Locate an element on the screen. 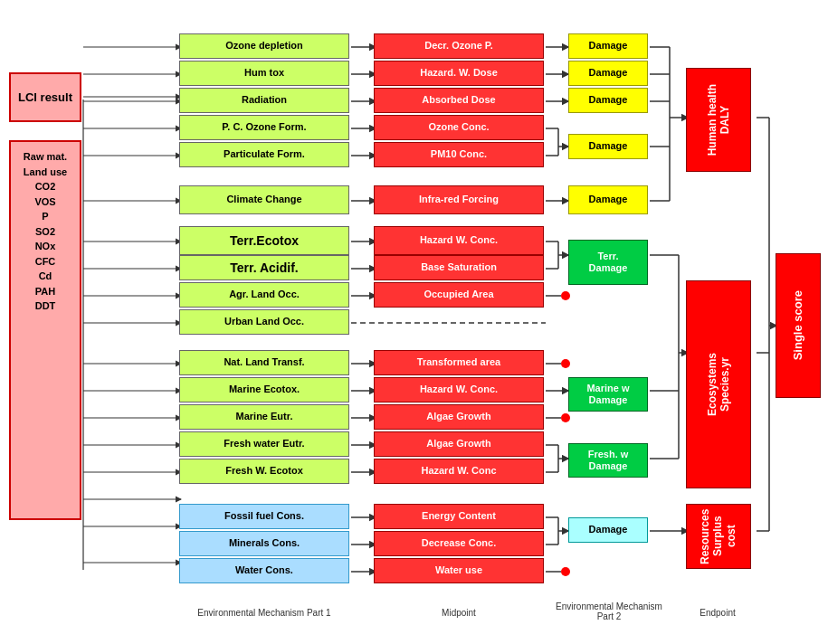  terr-ecotox-box: Terr.Ecotox is located at coordinates (264, 241).